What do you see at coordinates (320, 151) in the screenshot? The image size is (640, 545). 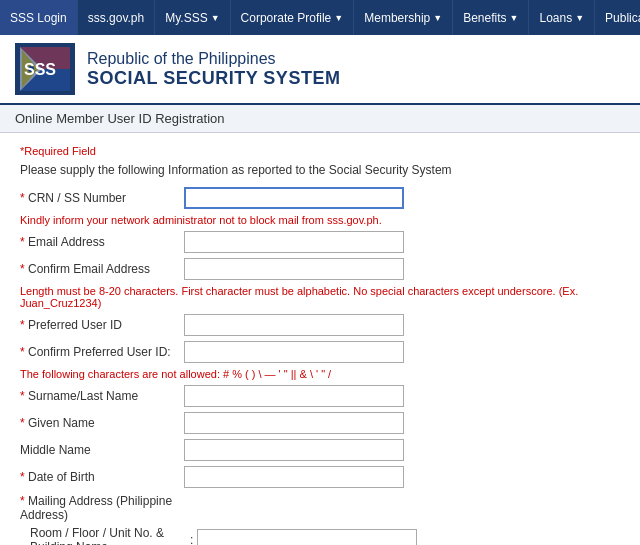 I see `required-note: *Required Field` at bounding box center [320, 151].